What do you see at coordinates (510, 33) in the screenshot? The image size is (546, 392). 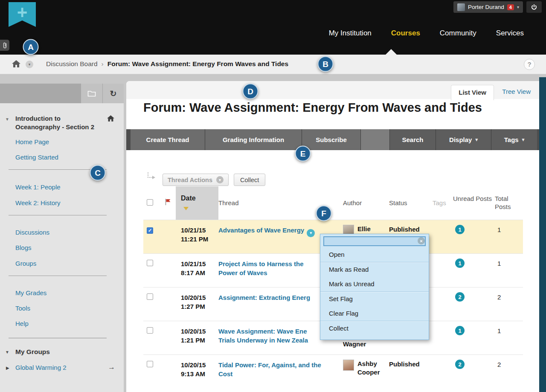 I see `tab-services: Services` at bounding box center [510, 33].